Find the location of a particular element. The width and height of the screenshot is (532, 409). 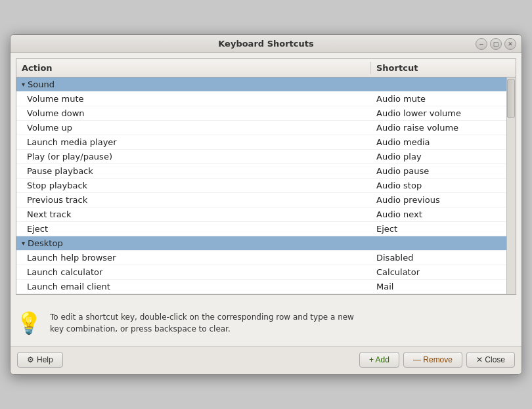

add-button: + Add is located at coordinates (380, 360).